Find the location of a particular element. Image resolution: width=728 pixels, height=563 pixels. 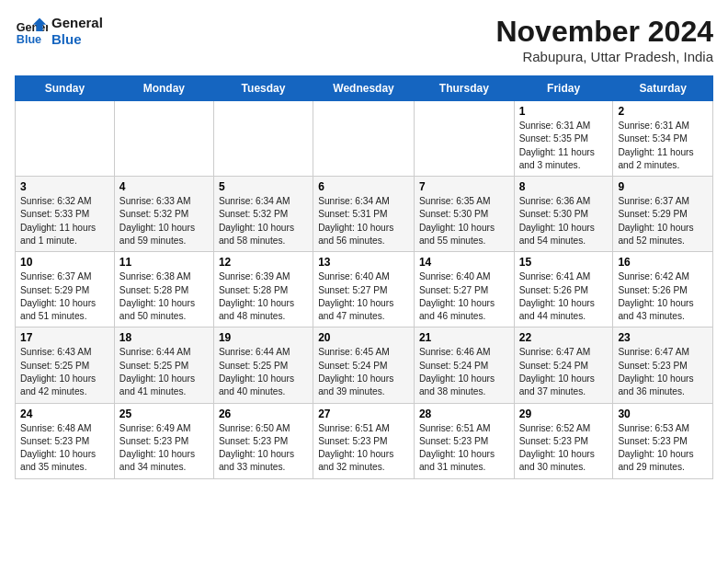

day-number: 2 is located at coordinates (663, 111).